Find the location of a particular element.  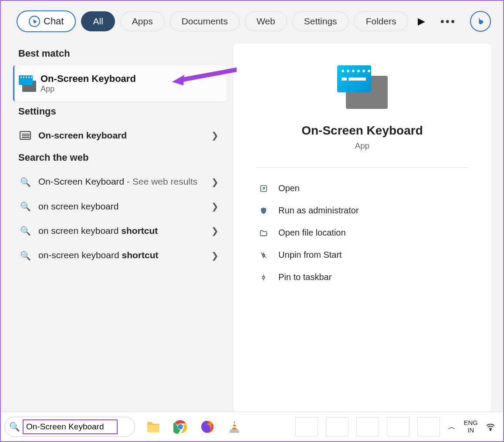

options-menu-icon: ••• is located at coordinates (448, 22).